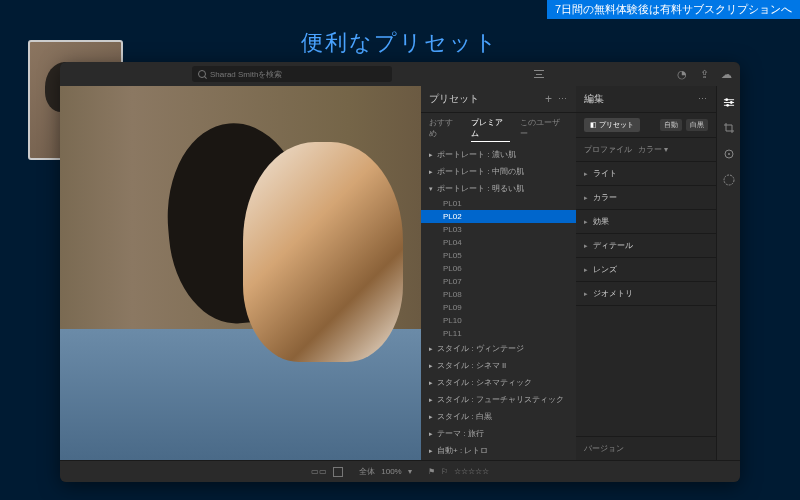 This screenshot has height=500, width=800. What do you see at coordinates (444, 472) in the screenshot?
I see `flag-reject-icon: ⚐` at bounding box center [444, 472].